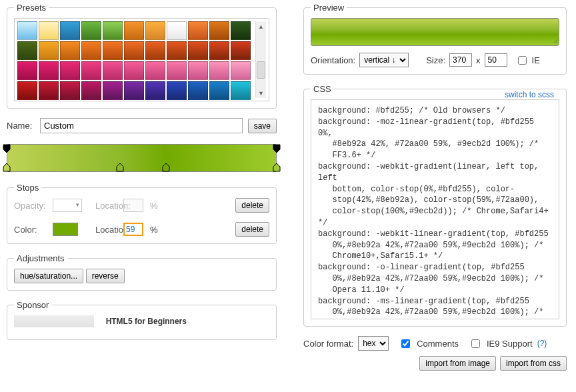  Describe the element at coordinates (457, 363) in the screenshot. I see `import-from-image-button: import from image` at that location.